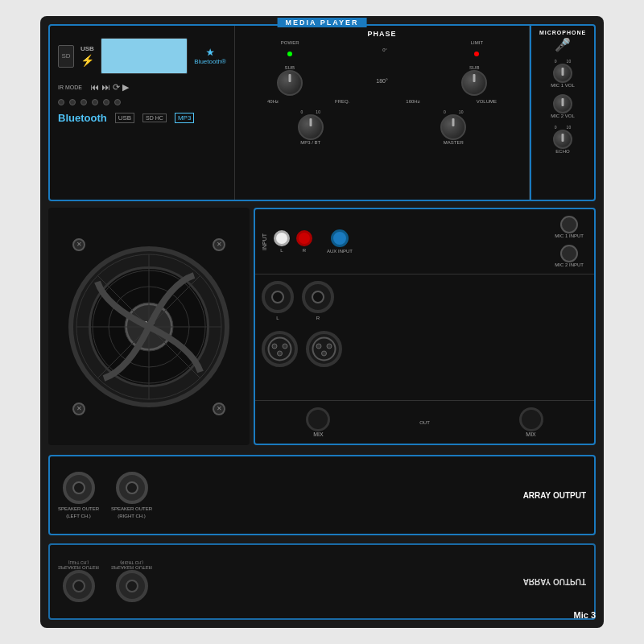  What do you see at coordinates (132, 509) in the screenshot?
I see `speaker-right-label: SPEAKER OUTER` at bounding box center [132, 509].